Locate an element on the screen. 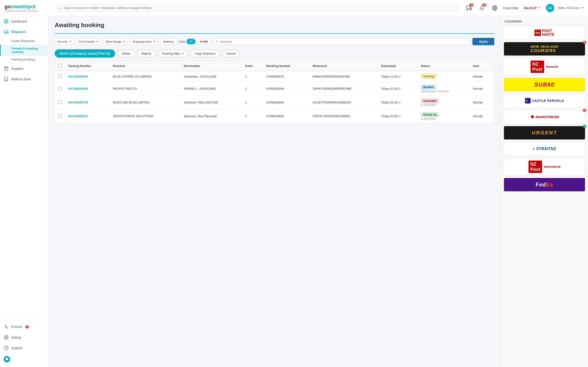 Image resolution: width=588 pixels, height=367 pixels. courier-card-urgent: URGENT ● is located at coordinates (545, 133).